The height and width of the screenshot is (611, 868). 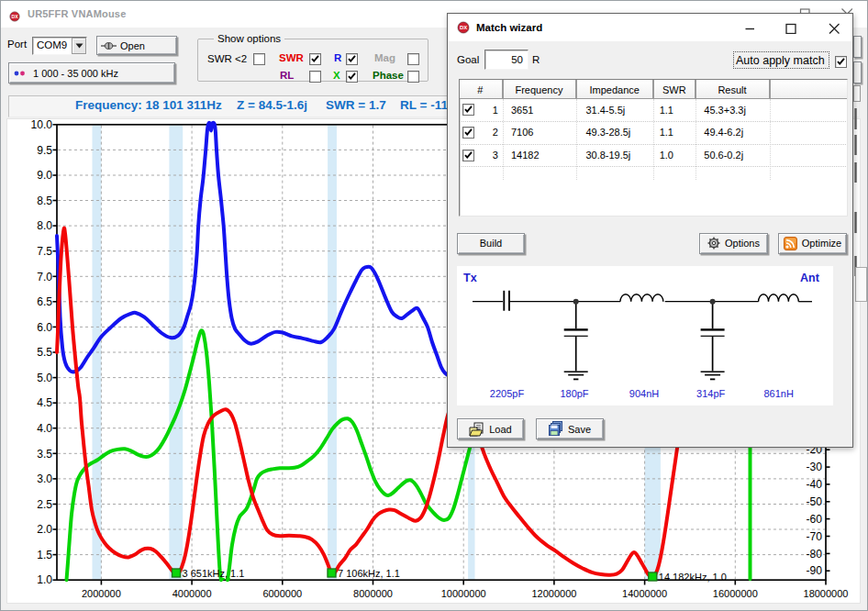 I want to click on svg-text: 9.5, so click(x=44, y=150).